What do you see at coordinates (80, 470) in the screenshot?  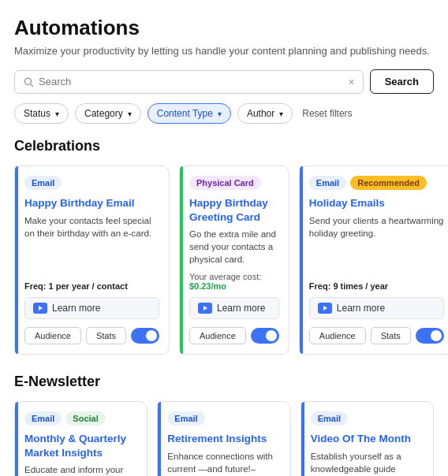 I see `card-desc: Educate and inform your clients with our…` at bounding box center [80, 470].